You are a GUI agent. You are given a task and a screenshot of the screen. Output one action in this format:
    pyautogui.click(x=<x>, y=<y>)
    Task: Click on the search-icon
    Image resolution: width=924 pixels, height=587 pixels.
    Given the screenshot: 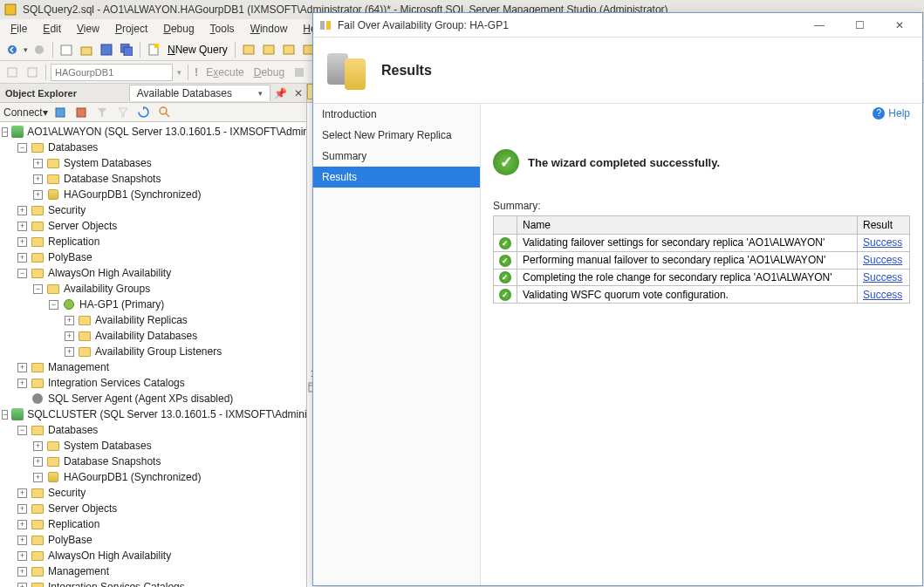 What is the action you would take?
    pyautogui.click(x=165, y=113)
    